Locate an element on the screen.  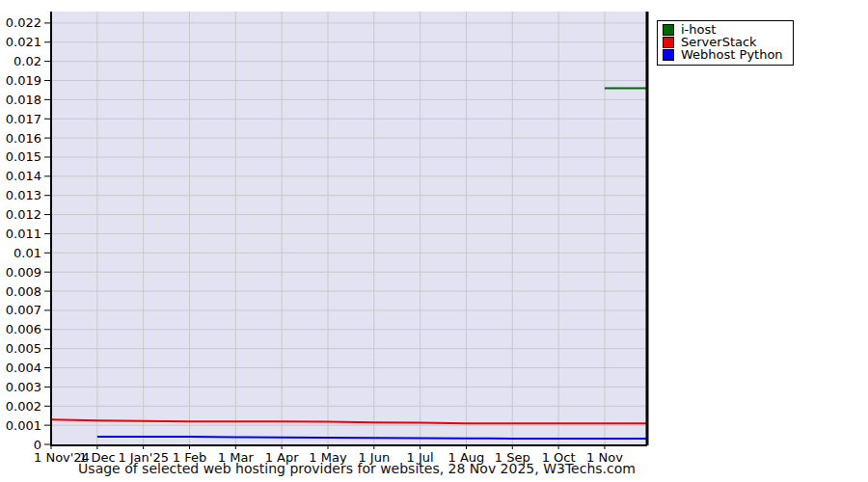
y-tick-label: 0.006 is located at coordinates (23, 330).